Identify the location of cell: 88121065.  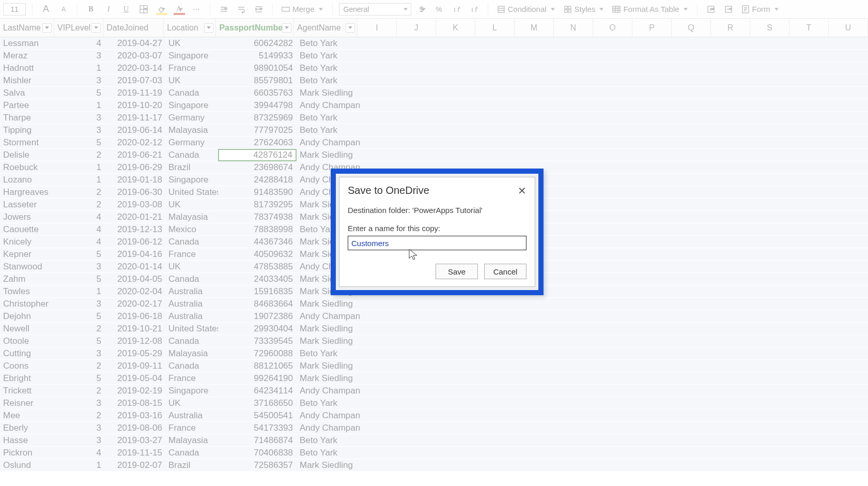
(257, 366).